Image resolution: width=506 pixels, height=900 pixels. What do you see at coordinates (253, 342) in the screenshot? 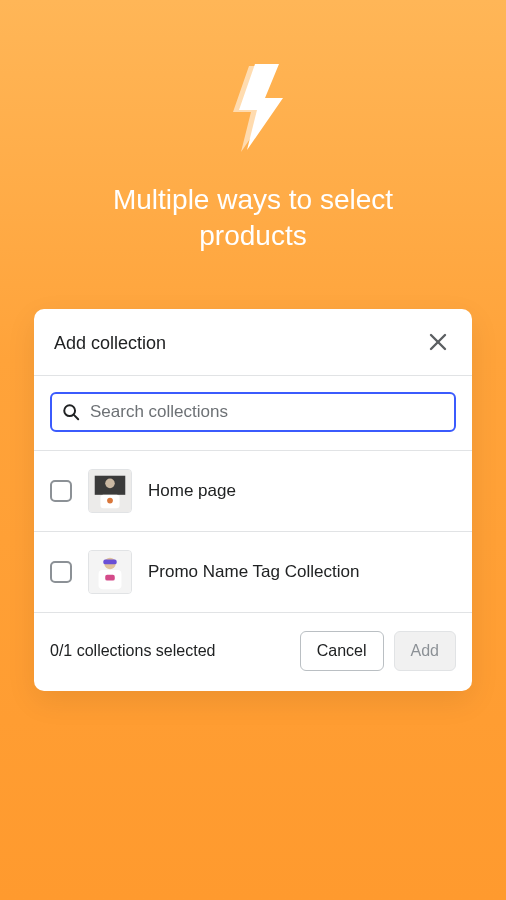
I see `modal-header: Add collection` at bounding box center [253, 342].